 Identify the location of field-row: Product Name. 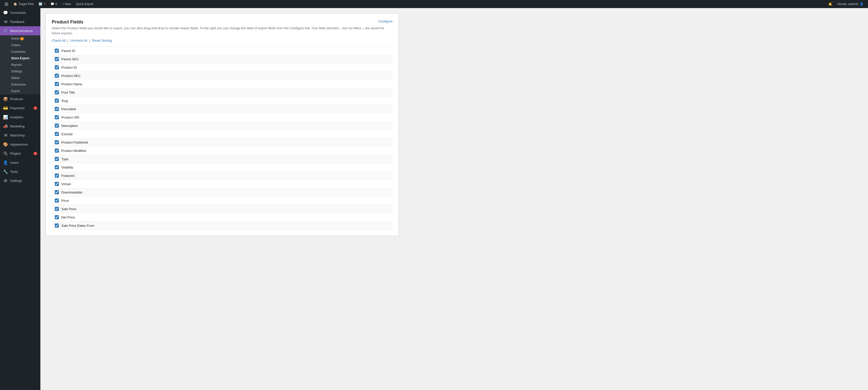
(222, 84).